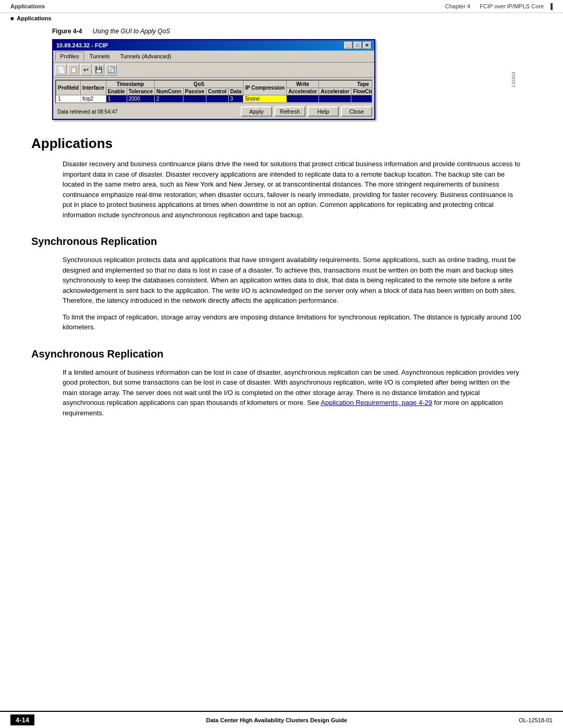 Image resolution: width=563 pixels, height=728 pixels. I want to click on th-write-accelerator: Accelerator, so click(303, 92).